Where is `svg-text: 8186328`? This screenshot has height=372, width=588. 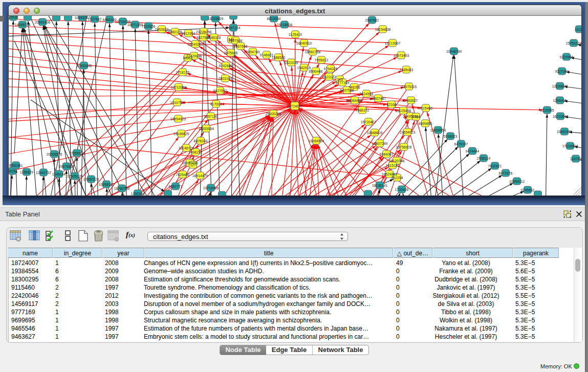
svg-text: 8186328 is located at coordinates (214, 38).